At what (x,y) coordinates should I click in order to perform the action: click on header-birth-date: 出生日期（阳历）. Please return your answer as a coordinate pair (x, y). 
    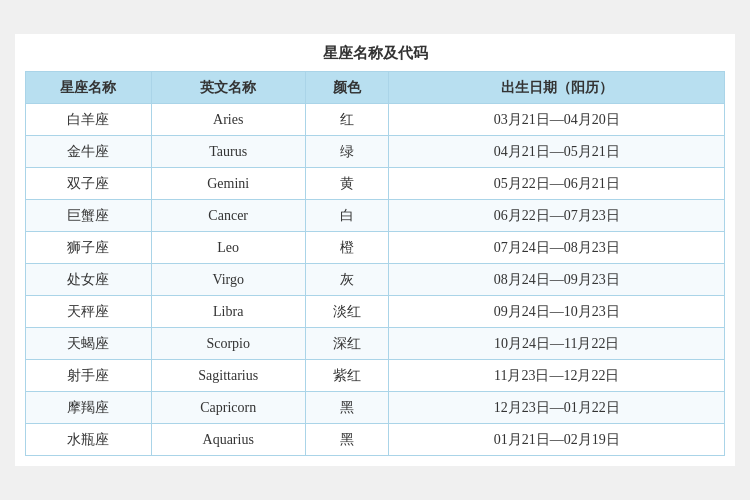
    Looking at the image, I should click on (557, 88).